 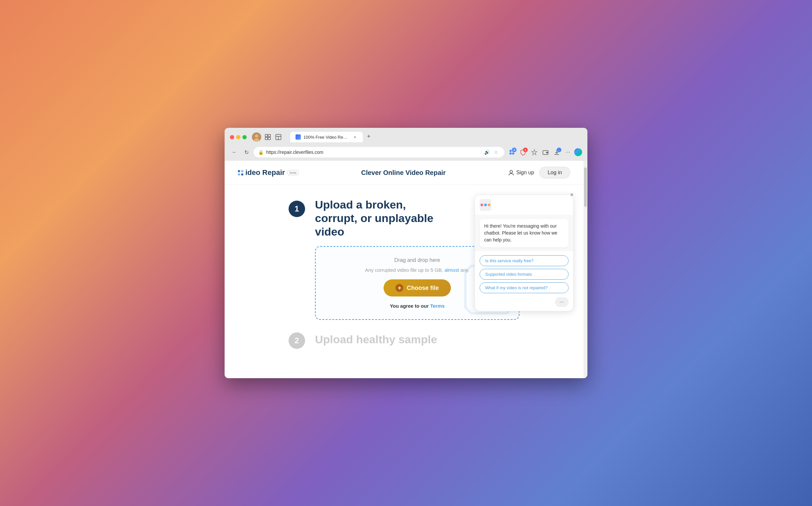 I want to click on tab-bar: 100% Free Video Repair Tool O ✕ +, so click(x=433, y=137).